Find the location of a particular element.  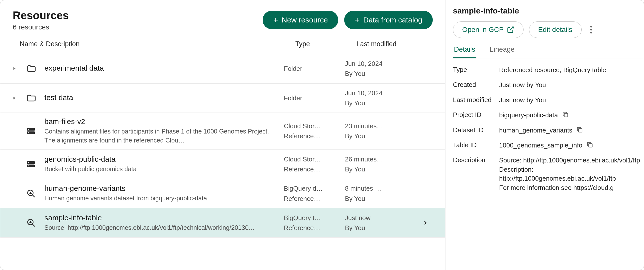

resource-description: Source: http://ftp.1000genomes.ebi.ac.uk… is located at coordinates (162, 228).